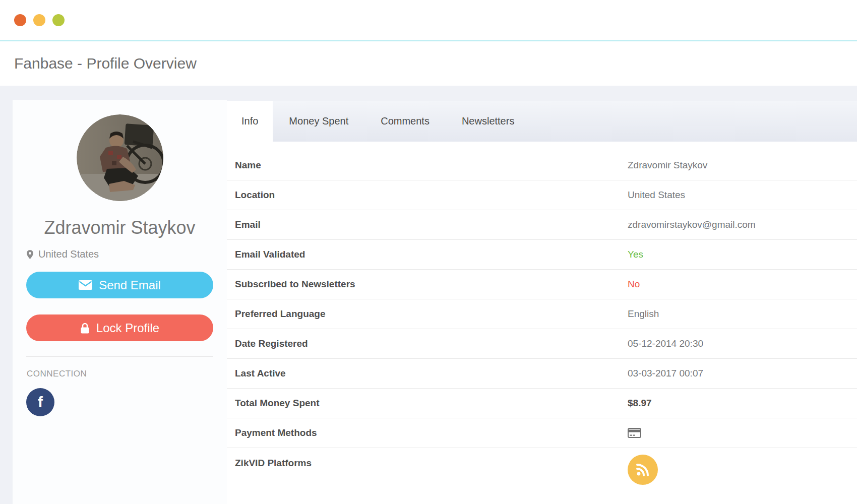 This screenshot has height=504, width=857. What do you see at coordinates (428, 20) in the screenshot?
I see `window-title-bar` at bounding box center [428, 20].